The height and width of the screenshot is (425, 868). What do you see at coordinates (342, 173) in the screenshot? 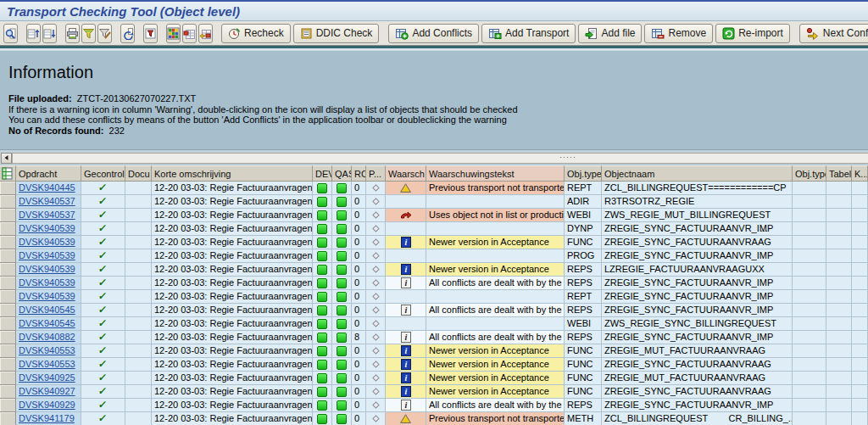
I see `column-header-qas-5: QAS` at bounding box center [342, 173].